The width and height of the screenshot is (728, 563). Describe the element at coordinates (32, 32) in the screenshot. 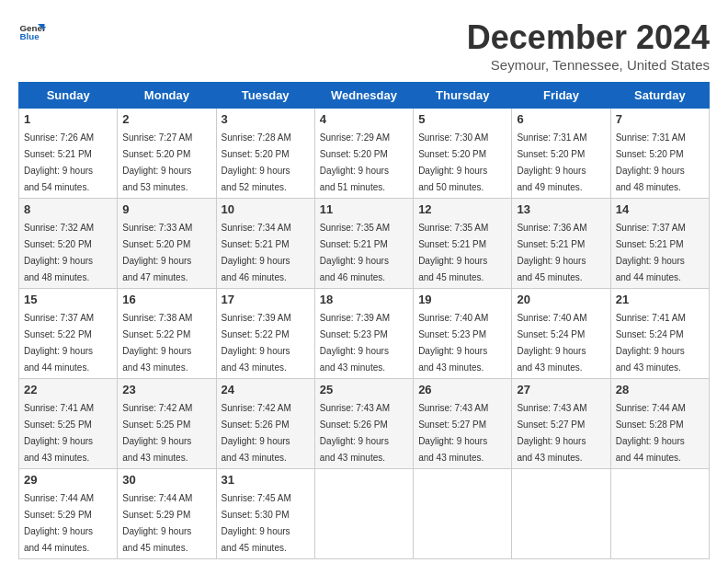

I see `logo: General Blue` at that location.